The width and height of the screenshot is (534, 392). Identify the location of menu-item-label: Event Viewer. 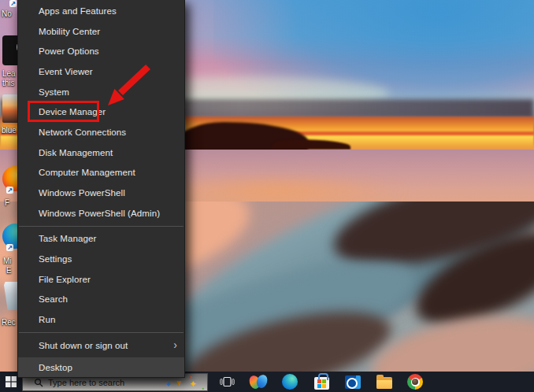
(66, 72).